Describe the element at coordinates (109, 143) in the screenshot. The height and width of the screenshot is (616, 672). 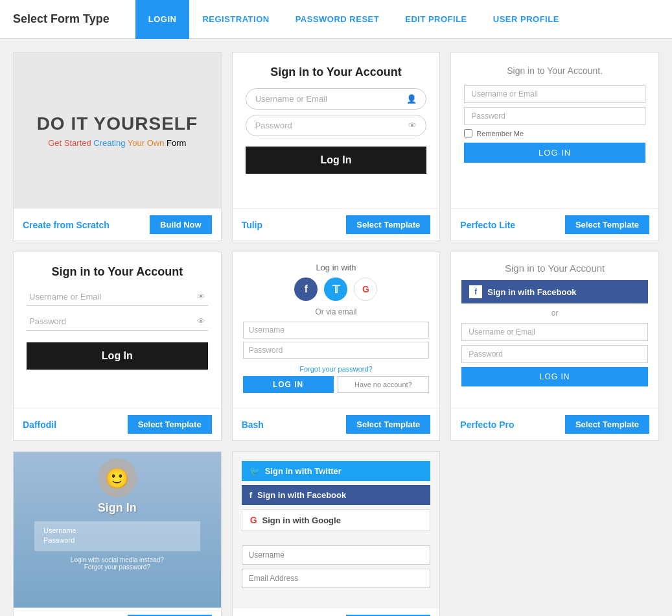
I see `diy-subtitle-blue: Creating` at that location.